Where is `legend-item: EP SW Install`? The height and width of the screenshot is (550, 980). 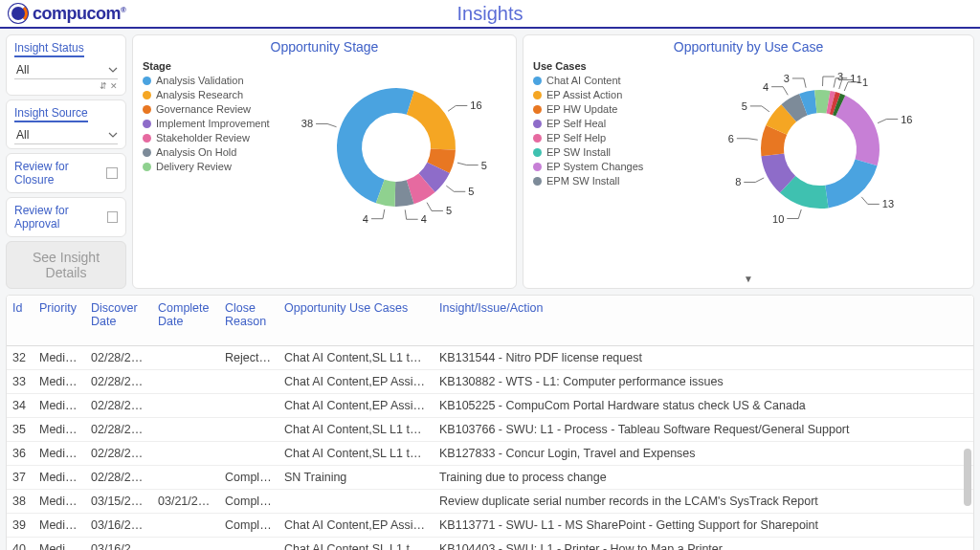
legend-item: EP SW Install is located at coordinates (605, 152).